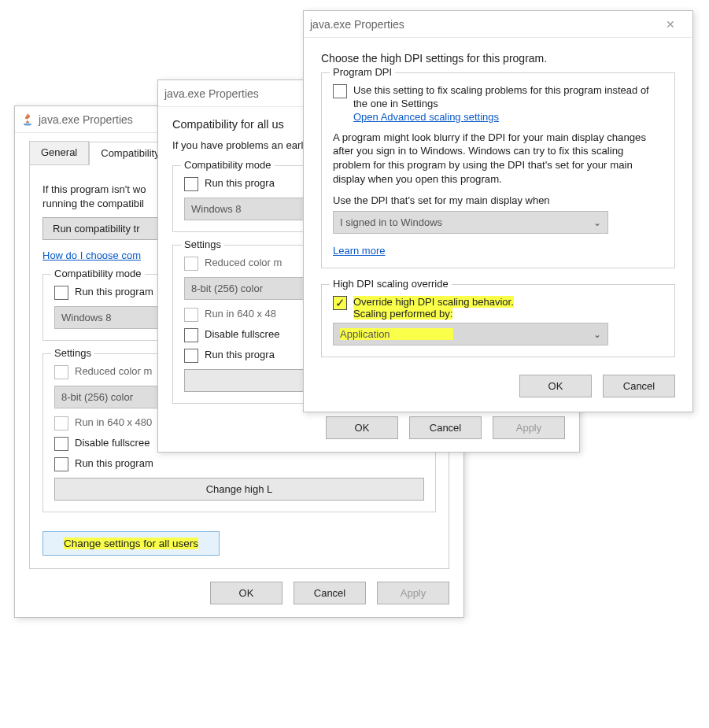 The height and width of the screenshot is (728, 709). Describe the element at coordinates (471, 334) in the screenshot. I see `scaling-select: Application` at that location.